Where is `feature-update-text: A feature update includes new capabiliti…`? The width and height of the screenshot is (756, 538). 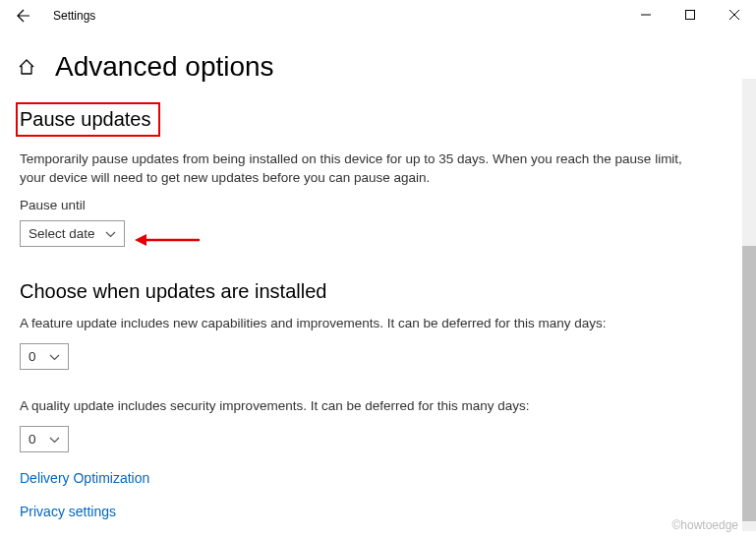 feature-update-text: A feature update includes new capabiliti… is located at coordinates (364, 325).